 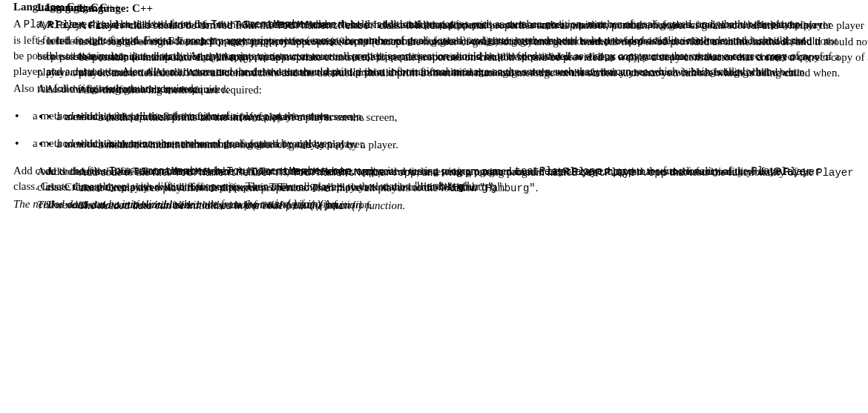 I want to click on description-para-2: Also the following methods are required:, so click(x=434, y=89).